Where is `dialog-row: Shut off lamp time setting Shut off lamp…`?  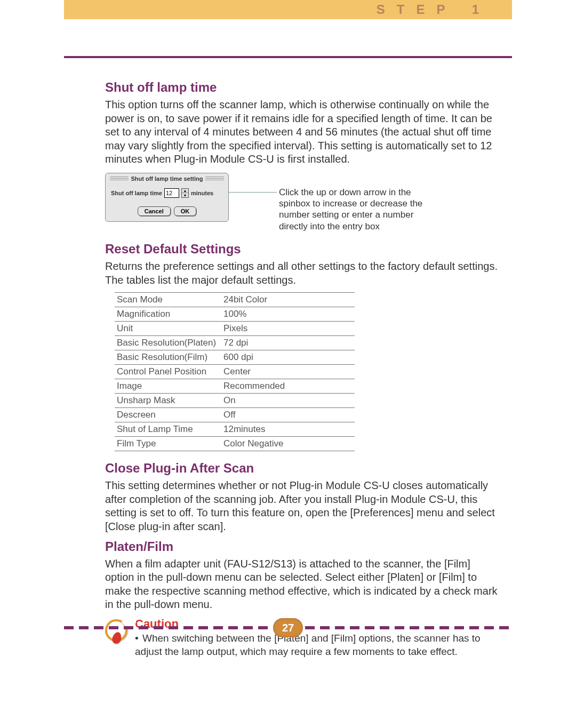
dialog-row: Shut off lamp time setting Shut off lamp… is located at coordinates (303, 203).